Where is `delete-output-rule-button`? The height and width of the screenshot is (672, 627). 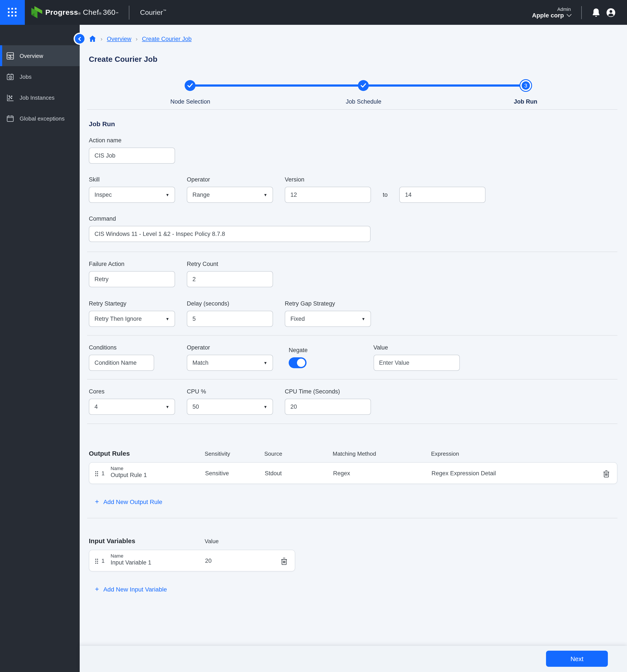
delete-output-rule-button is located at coordinates (606, 474).